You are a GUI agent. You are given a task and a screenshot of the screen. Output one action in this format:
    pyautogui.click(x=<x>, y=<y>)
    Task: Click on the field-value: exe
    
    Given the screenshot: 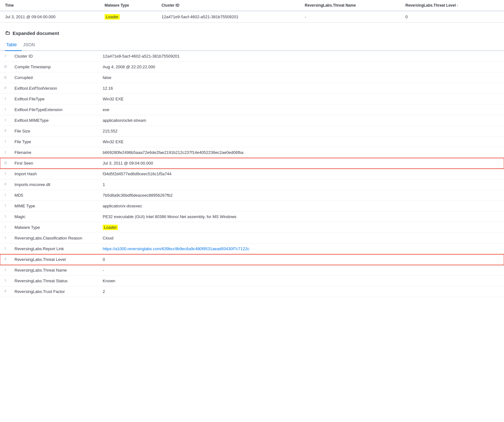 What is the action you would take?
    pyautogui.click(x=301, y=110)
    